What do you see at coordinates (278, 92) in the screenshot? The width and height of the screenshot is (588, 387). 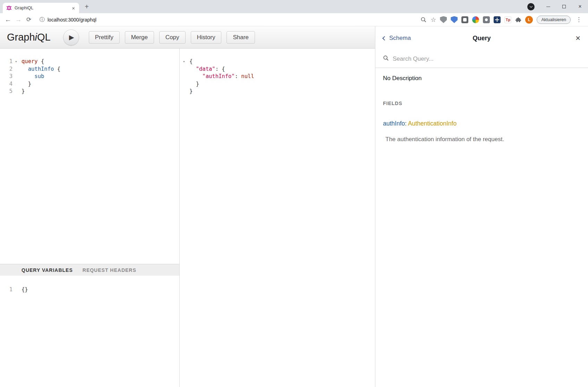 I see `code-line: }` at bounding box center [278, 92].